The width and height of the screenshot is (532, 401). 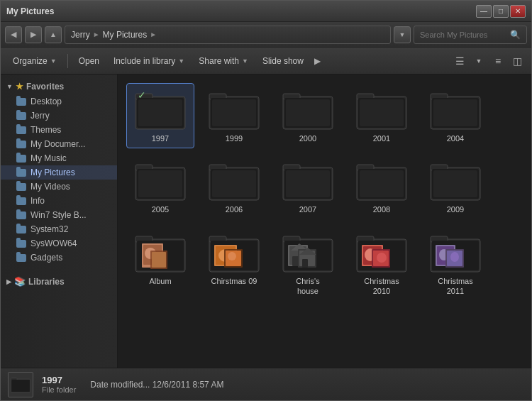 I want to click on chevron-right-icon: ▶, so click(x=9, y=282).